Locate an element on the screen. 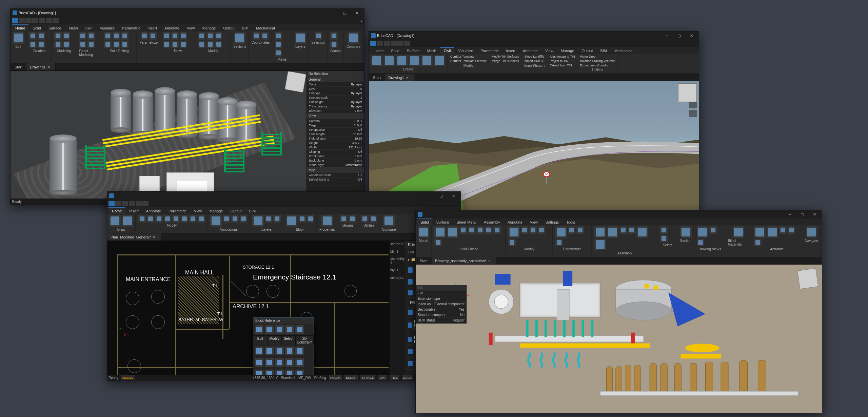 The image size is (868, 417). align-icon is located at coordinates (91, 44).